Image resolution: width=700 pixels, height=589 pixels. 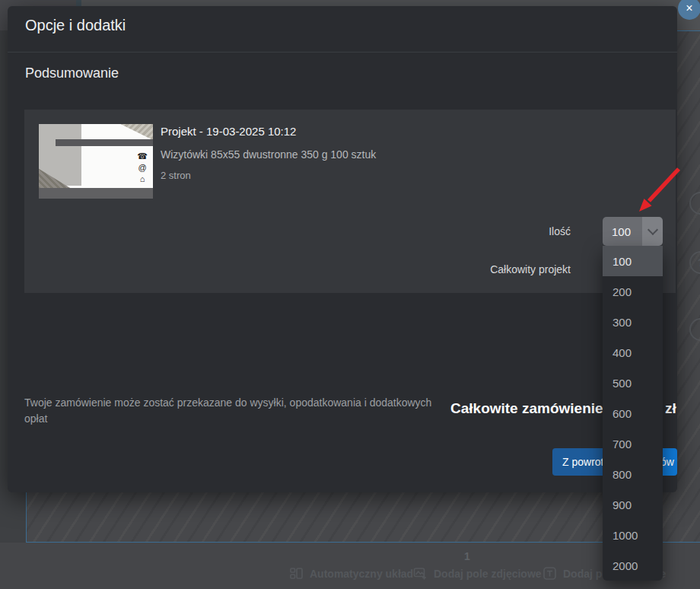 I want to click on project-thumbnail: ☎ @ ⌂, so click(x=96, y=161).